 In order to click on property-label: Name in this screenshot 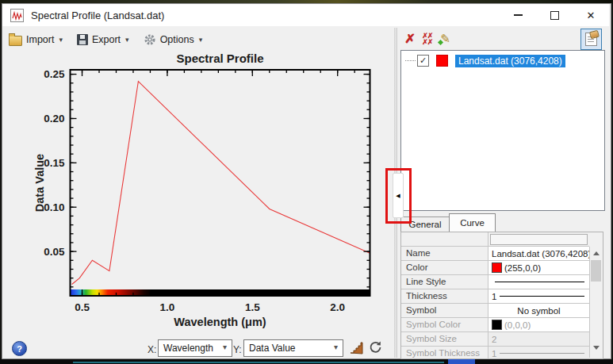, I will do `click(445, 254)`.